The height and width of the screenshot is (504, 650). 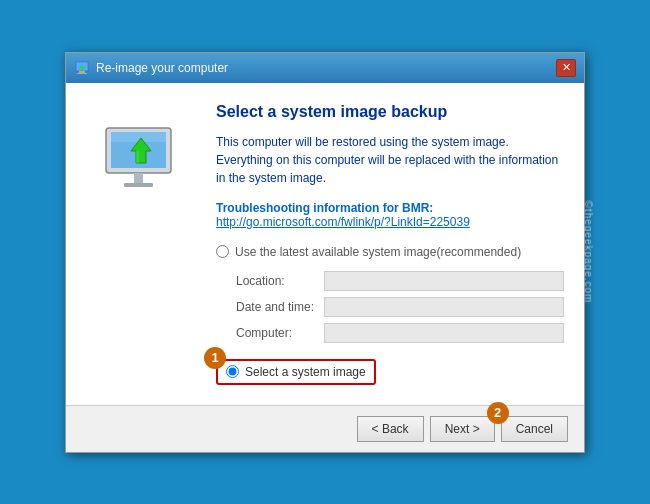 What do you see at coordinates (462, 429) in the screenshot?
I see `next-button: Next >` at bounding box center [462, 429].